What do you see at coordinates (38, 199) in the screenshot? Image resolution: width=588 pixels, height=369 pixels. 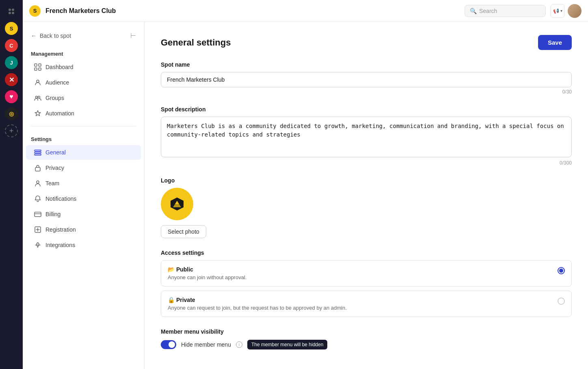 I see `notifications-icon` at bounding box center [38, 199].